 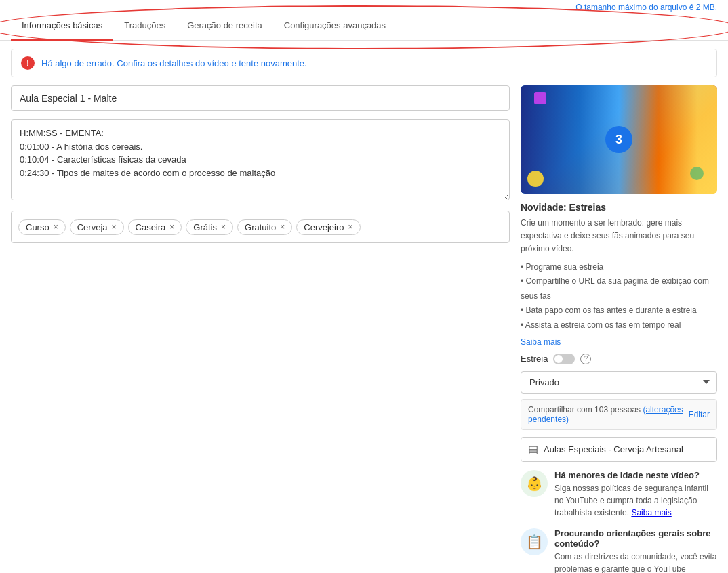 What do you see at coordinates (636, 538) in the screenshot?
I see `guide-title: Procurando orientações gerais sobre cont…` at bounding box center [636, 538].